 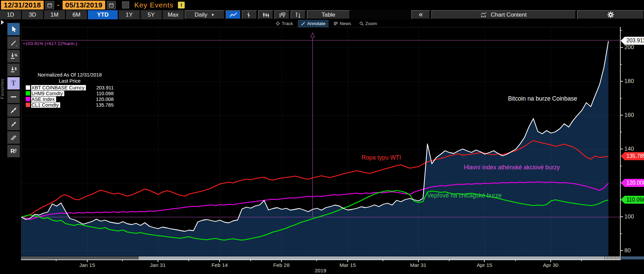 What do you see at coordinates (70, 87) in the screenshot?
I see `legend-row: XBT COINBASE Curncy203.911` at bounding box center [70, 87].